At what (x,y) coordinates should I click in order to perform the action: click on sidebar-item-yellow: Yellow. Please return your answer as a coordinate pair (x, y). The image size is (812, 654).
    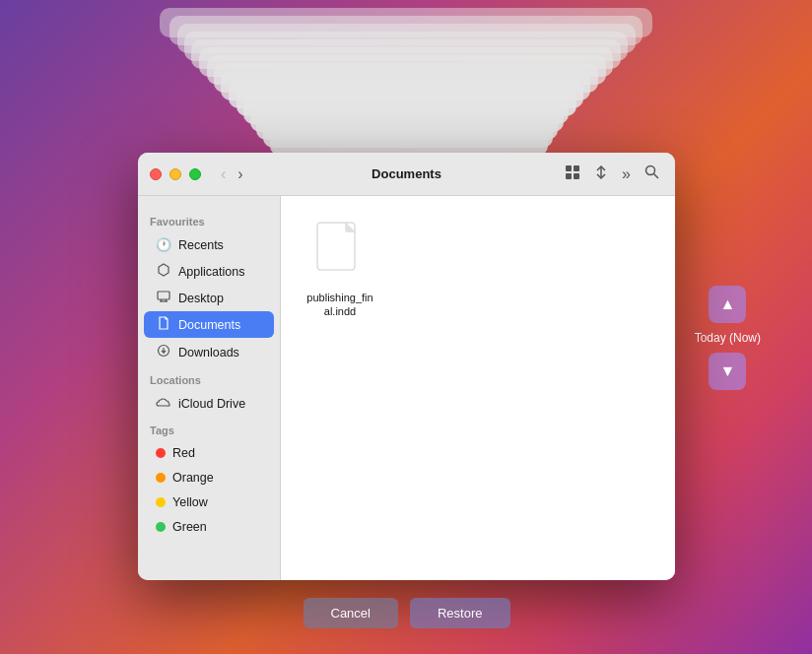
    Looking at the image, I should click on (209, 502).